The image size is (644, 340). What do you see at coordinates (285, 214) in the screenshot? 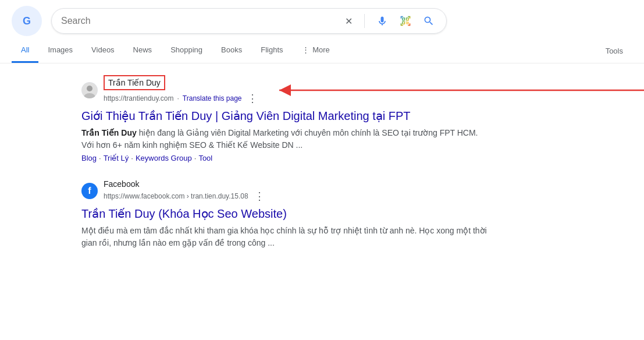
I see `result-card-2: f Facebook https://www.facebook.com › tr…` at bounding box center [285, 214].